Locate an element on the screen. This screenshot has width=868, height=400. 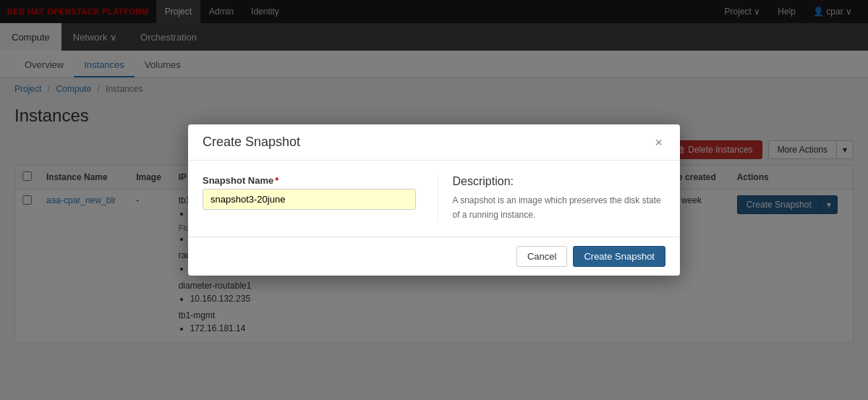
description-title: Description: is located at coordinates (560, 182).